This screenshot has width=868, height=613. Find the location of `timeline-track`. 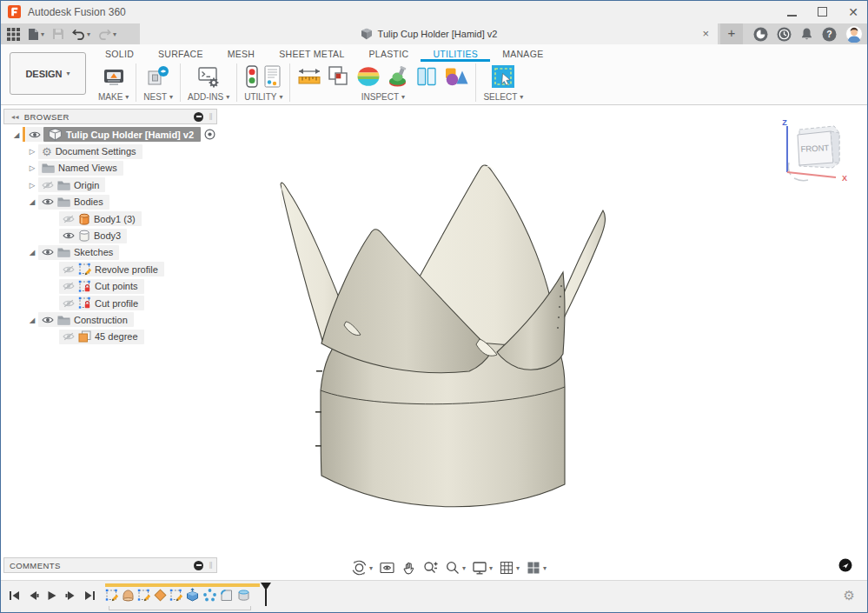

timeline-track is located at coordinates (186, 596).